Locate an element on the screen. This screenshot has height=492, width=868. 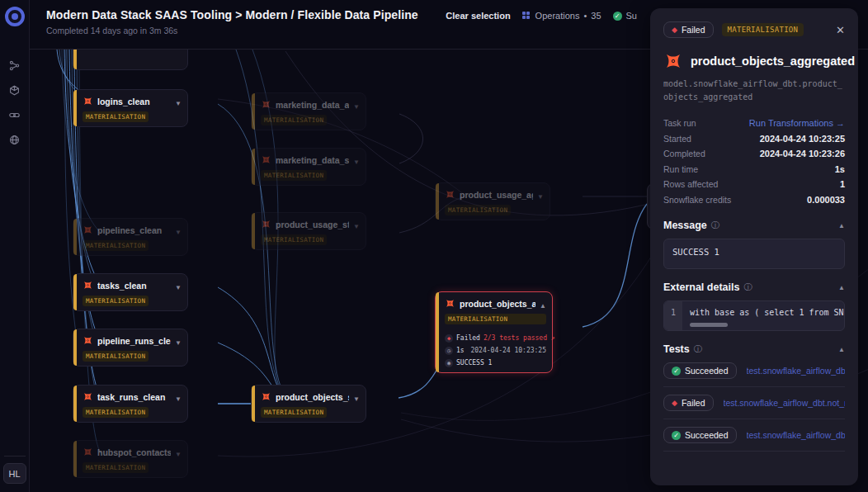
dag-node-pipelines-clean: pipelines_clean ▼ MATERIALISATION is located at coordinates (130, 237).